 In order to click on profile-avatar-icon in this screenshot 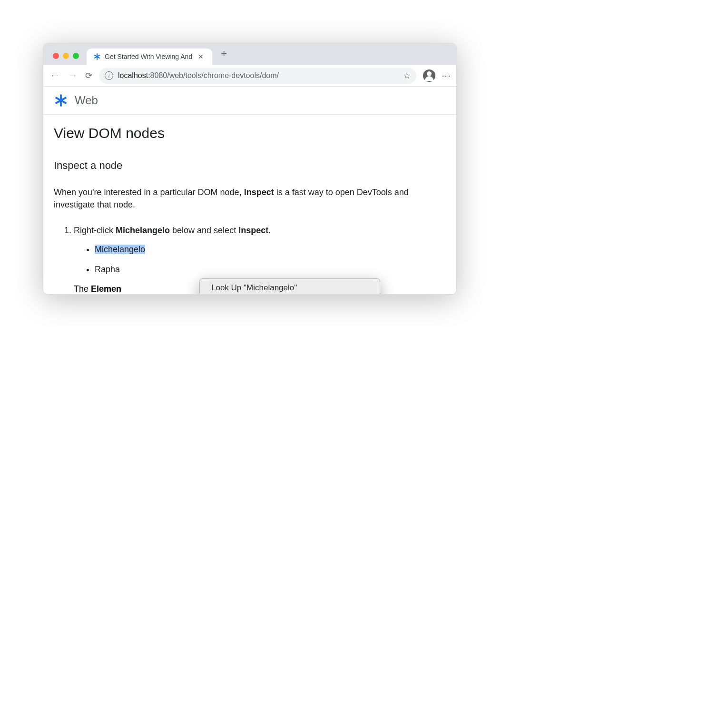, I will do `click(429, 76)`.